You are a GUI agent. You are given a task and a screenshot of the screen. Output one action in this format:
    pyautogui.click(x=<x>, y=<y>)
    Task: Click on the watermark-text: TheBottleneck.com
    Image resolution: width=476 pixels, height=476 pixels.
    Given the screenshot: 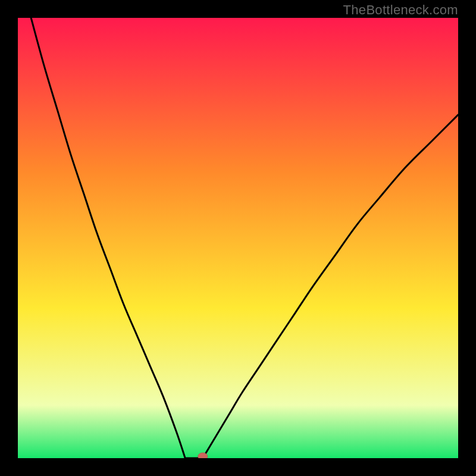 What is the action you would take?
    pyautogui.click(x=401, y=10)
    